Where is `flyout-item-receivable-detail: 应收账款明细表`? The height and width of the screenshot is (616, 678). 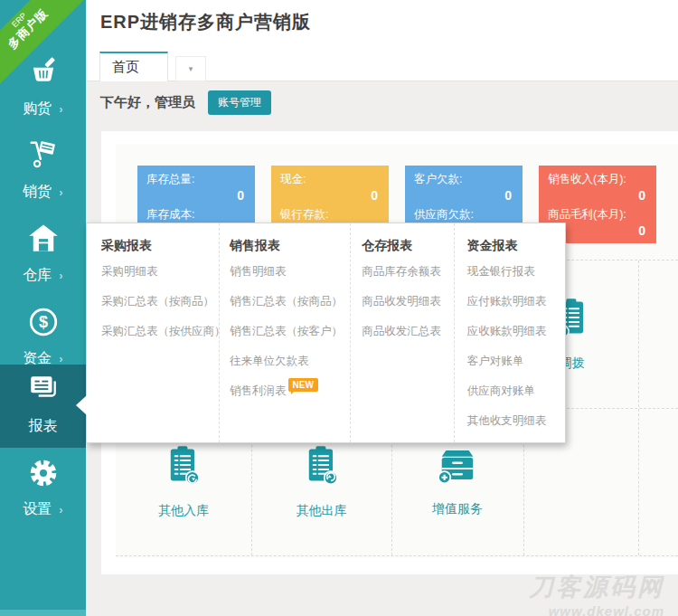 flyout-item-receivable-detail: 应收账款明细表 is located at coordinates (516, 331).